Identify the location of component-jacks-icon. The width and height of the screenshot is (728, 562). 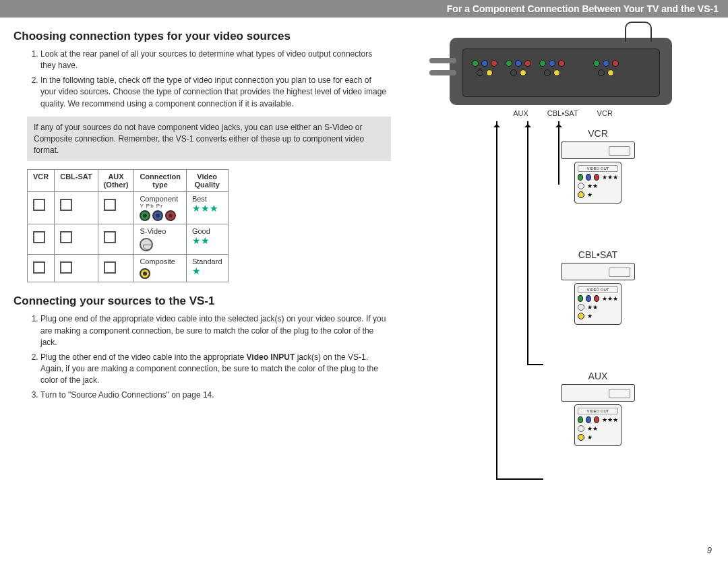
(160, 216).